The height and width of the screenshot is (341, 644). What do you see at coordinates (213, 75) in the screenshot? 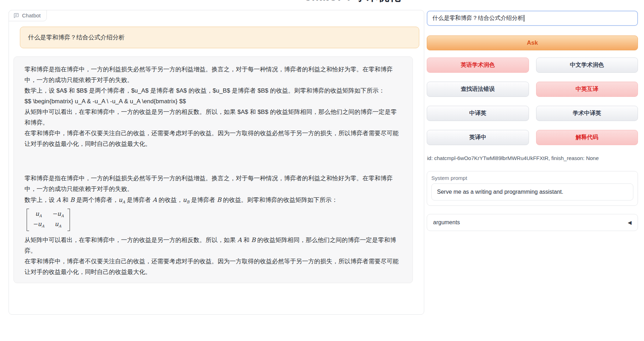
I see `bot-raw-paragraph-1: 零和博弈是指在博弈中，一方的利益损失必然等于另一方的利益增益。换言之，对于每一种…` at bounding box center [213, 75].